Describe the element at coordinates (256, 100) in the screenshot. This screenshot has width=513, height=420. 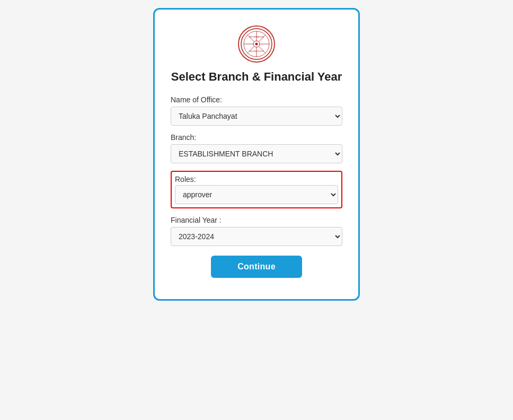
I see `name-of-office-label: Name of Office:` at that location.